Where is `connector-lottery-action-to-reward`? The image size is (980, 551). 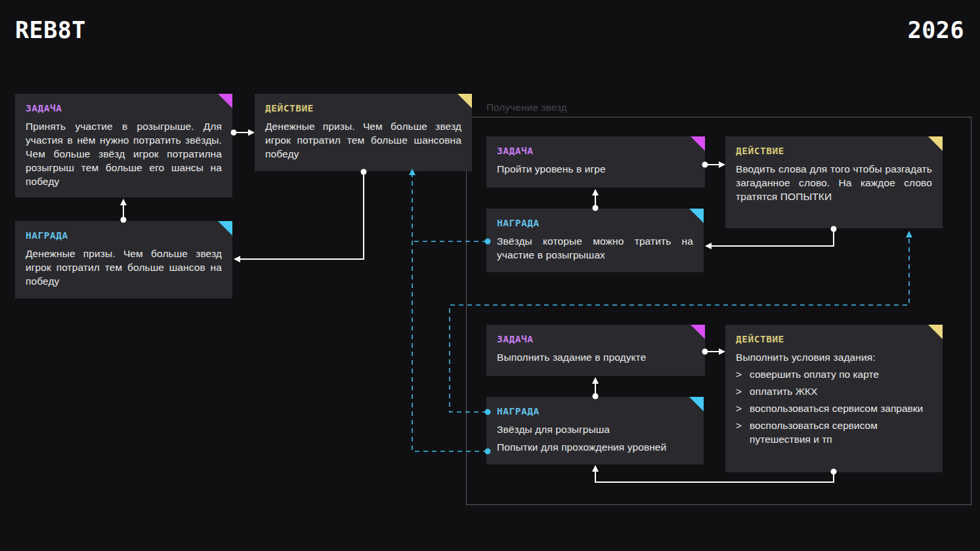
connector-lottery-action-to-reward is located at coordinates (301, 216).